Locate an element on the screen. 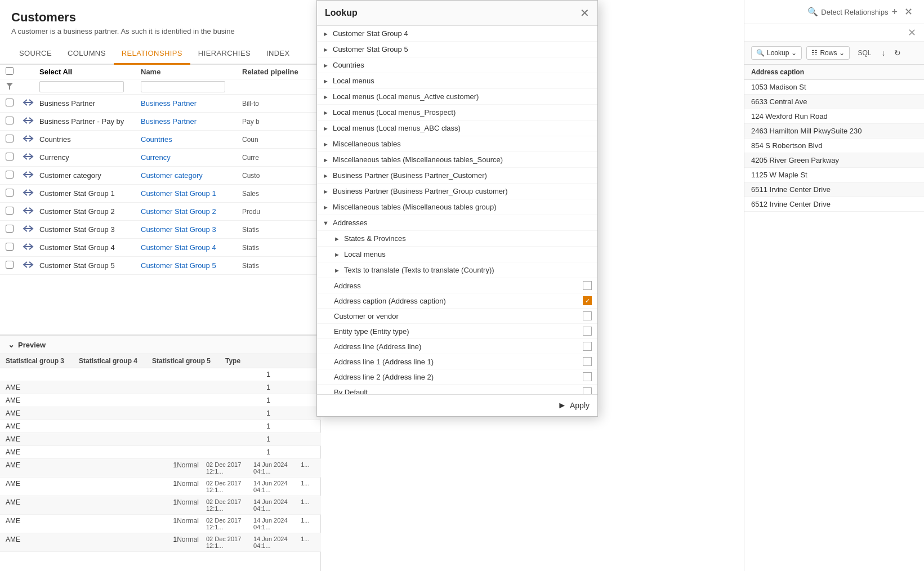 The image size is (924, 571). right-data-row: 1053 Madison St is located at coordinates (834, 87).